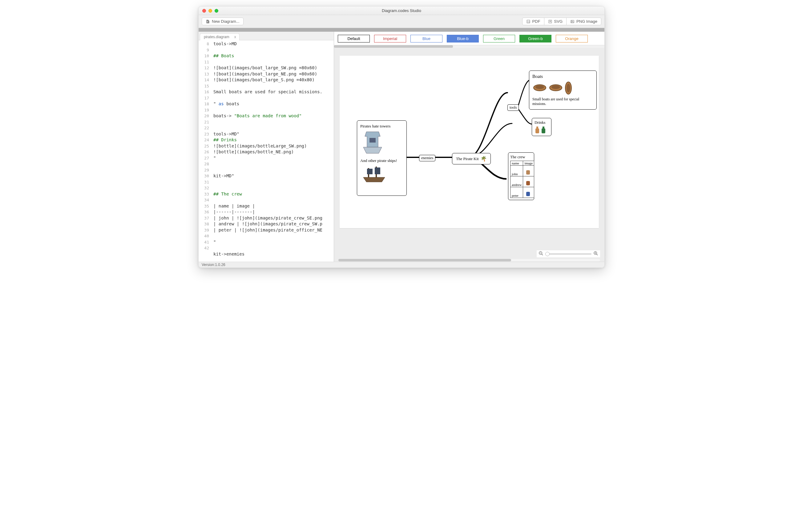 The width and height of the screenshot is (803, 532). Describe the element at coordinates (382, 158) in the screenshot. I see `node-enemies: Pirates hate towers And other pirate shi…` at that location.